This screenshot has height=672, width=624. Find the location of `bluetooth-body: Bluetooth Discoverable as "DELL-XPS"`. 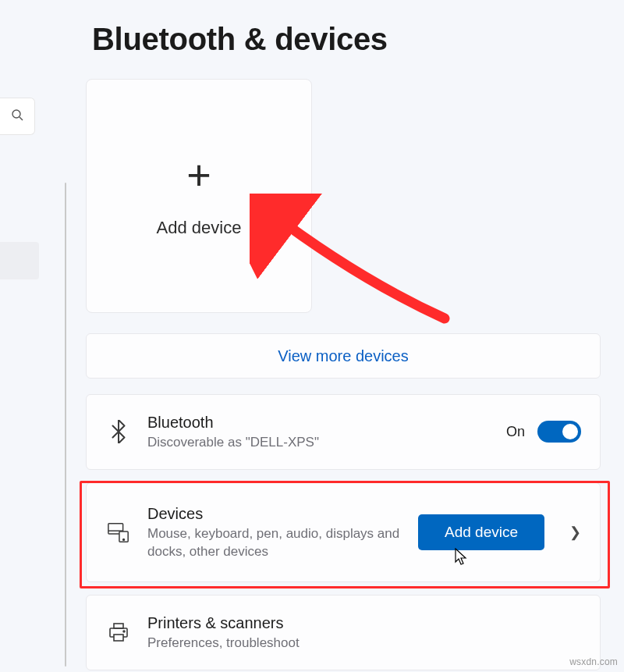

bluetooth-body: Bluetooth Discoverable as "DELL-XPS" is located at coordinates (319, 432).